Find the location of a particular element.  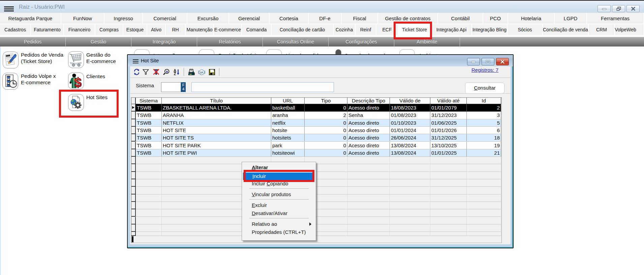

subnav-relatorios: Relatórios is located at coordinates (230, 42).